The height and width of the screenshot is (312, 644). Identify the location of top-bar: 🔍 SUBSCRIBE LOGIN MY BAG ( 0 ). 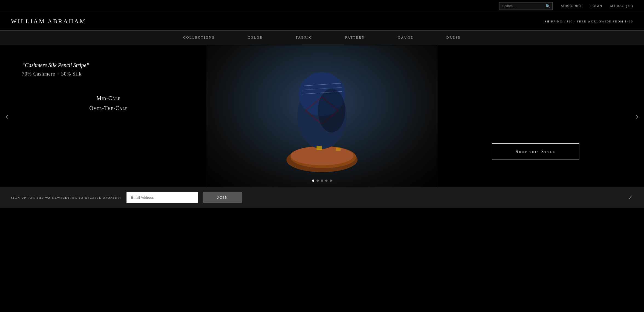
(322, 6).